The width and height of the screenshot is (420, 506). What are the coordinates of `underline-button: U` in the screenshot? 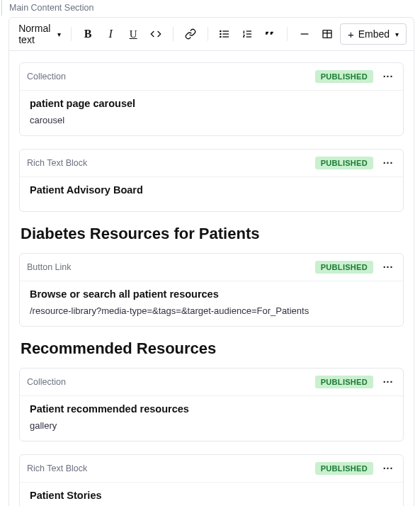 It's located at (133, 34).